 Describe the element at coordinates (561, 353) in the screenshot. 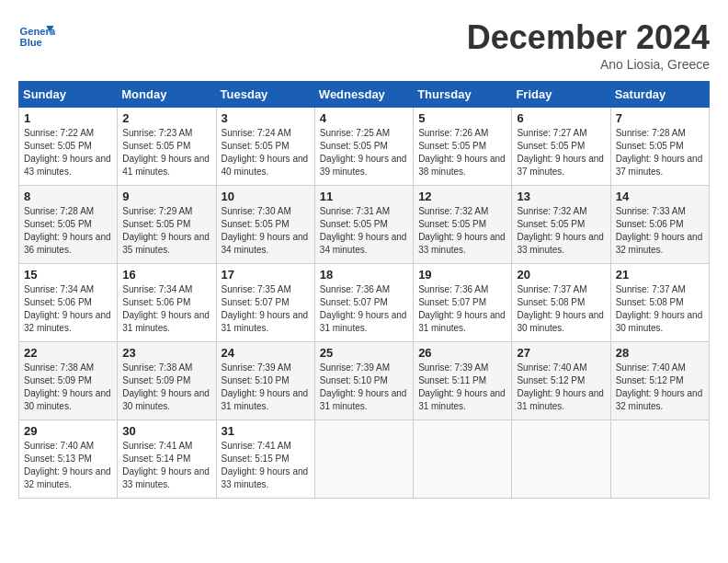

I see `day-number: 27` at that location.